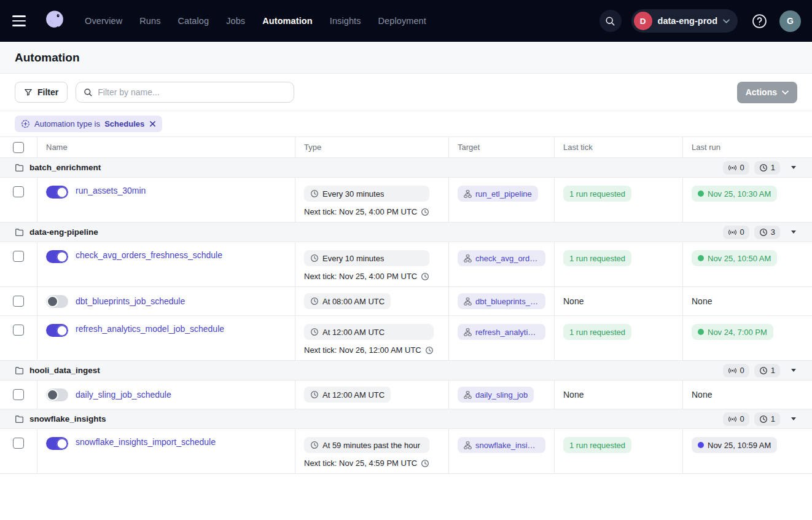 The image size is (812, 520). I want to click on automation-type-filter-tag: Automation type is Schedules, so click(88, 124).